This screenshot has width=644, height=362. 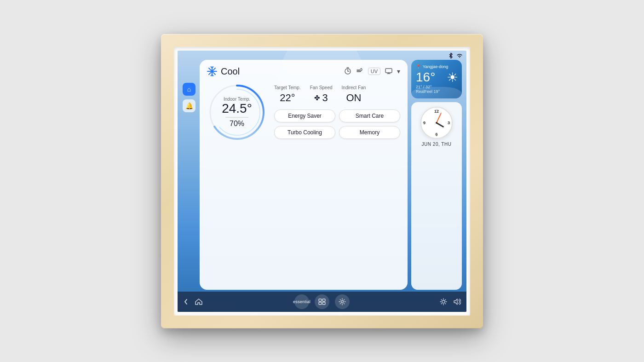 I want to click on indirect-fan-stat: Indirect Fan ON, so click(x=354, y=95).